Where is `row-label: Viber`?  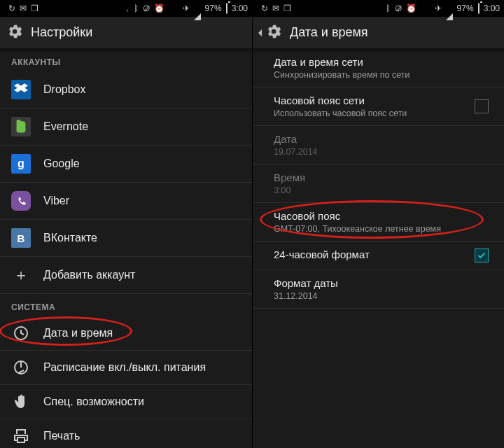 row-label: Viber is located at coordinates (56, 201).